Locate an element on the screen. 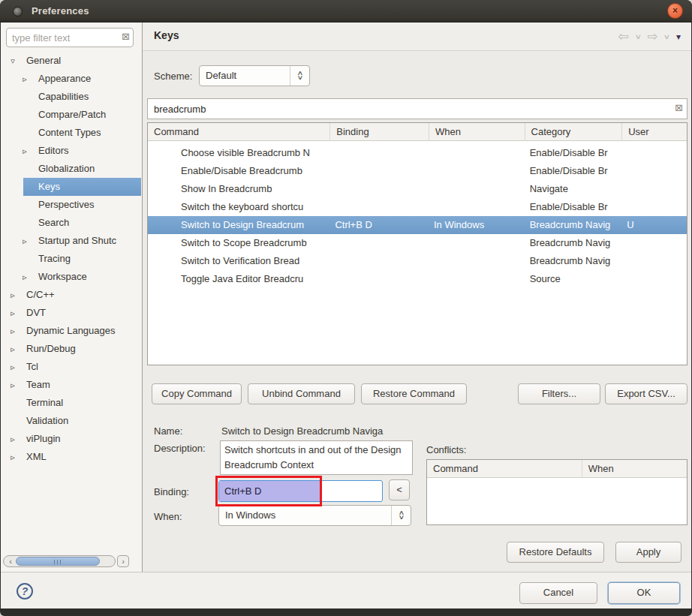 This screenshot has height=616, width=692. sidebar-item-editors: ▹Editors is located at coordinates (71, 151).